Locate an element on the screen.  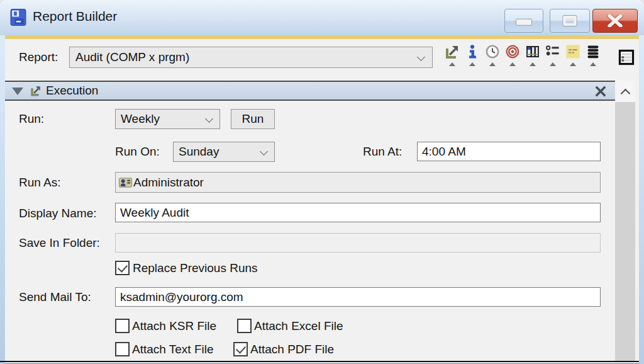
close-icon is located at coordinates (615, 21).